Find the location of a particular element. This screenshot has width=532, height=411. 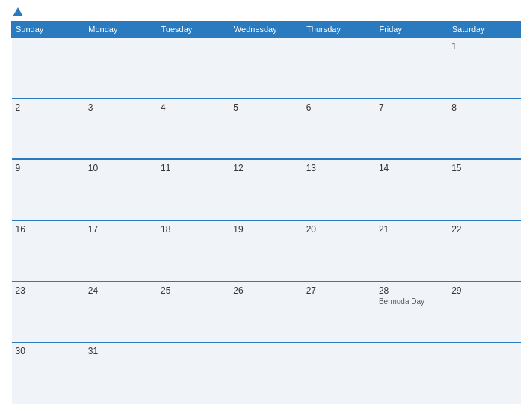

day-number: 27 is located at coordinates (339, 291).